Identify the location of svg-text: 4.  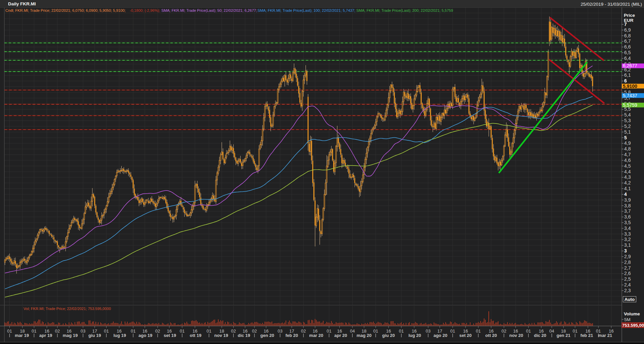
(626, 194).